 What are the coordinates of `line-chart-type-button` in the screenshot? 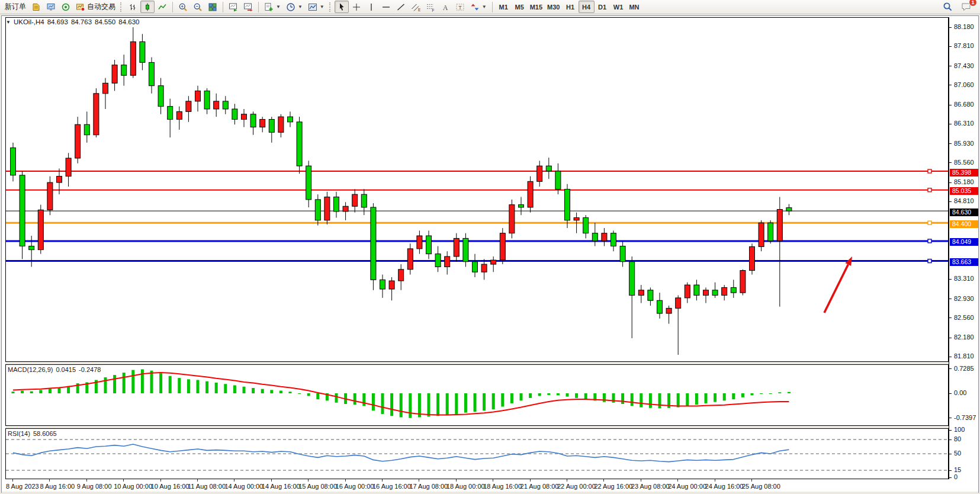 It's located at (162, 7).